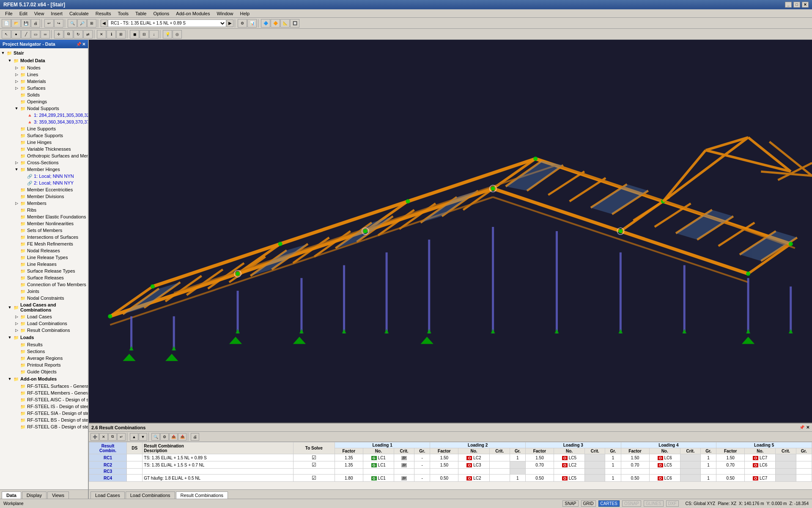 Image resolution: width=812 pixels, height=508 pixels. I want to click on menu-calculate: Calculate, so click(79, 14).